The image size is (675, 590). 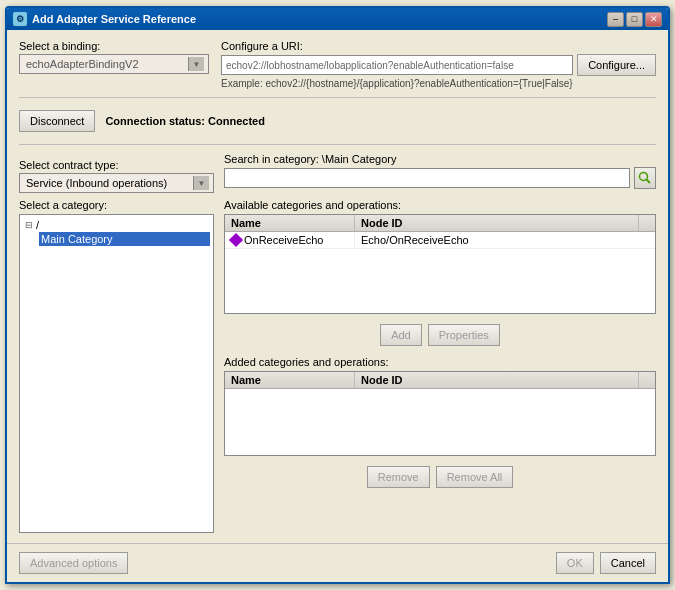 I want to click on window-icon: ⚙, so click(x=20, y=19).